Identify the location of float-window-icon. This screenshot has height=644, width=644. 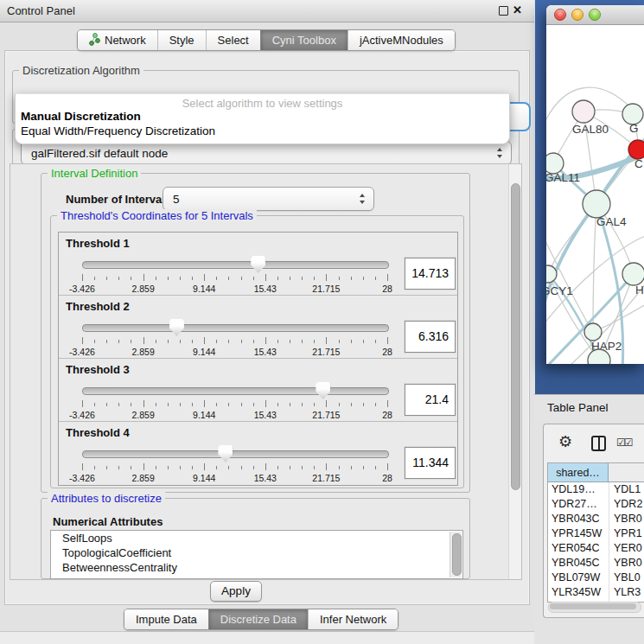
(503, 10).